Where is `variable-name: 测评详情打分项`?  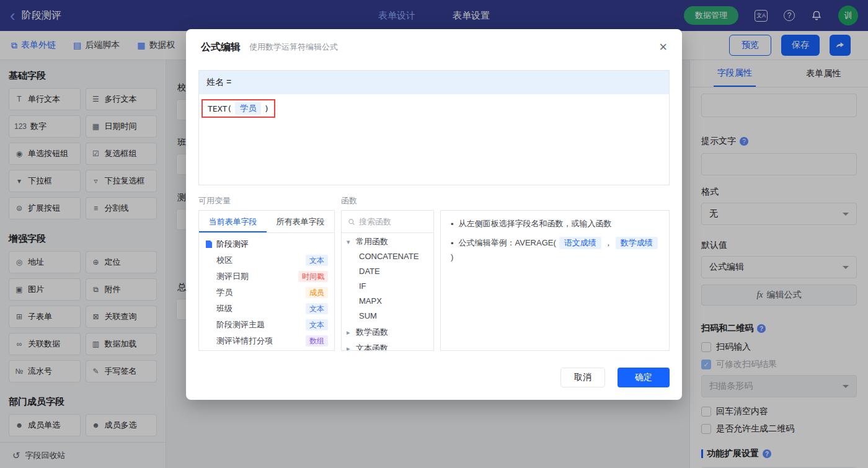
variable-name: 测评详情打分项 is located at coordinates (244, 341).